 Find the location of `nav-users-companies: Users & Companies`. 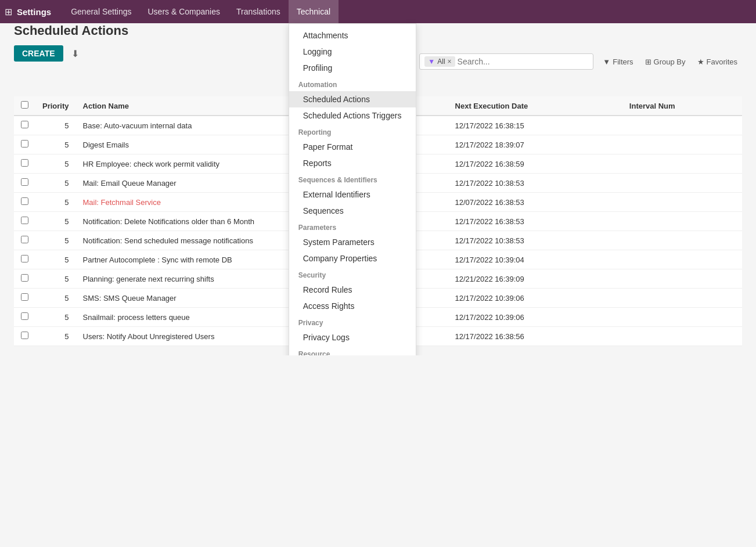

nav-users-companies: Users & Companies is located at coordinates (183, 12).